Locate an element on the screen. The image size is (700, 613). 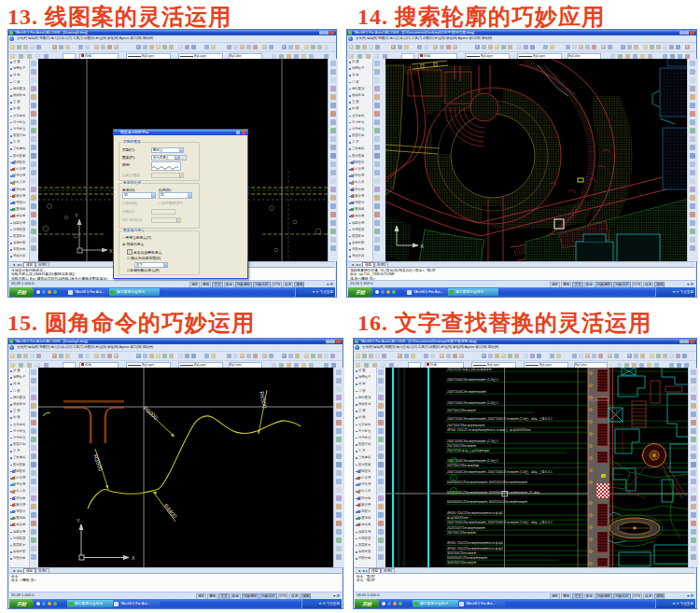
svg-text: 200*200CX3报混结构和结构 is located at coordinates (466, 425).